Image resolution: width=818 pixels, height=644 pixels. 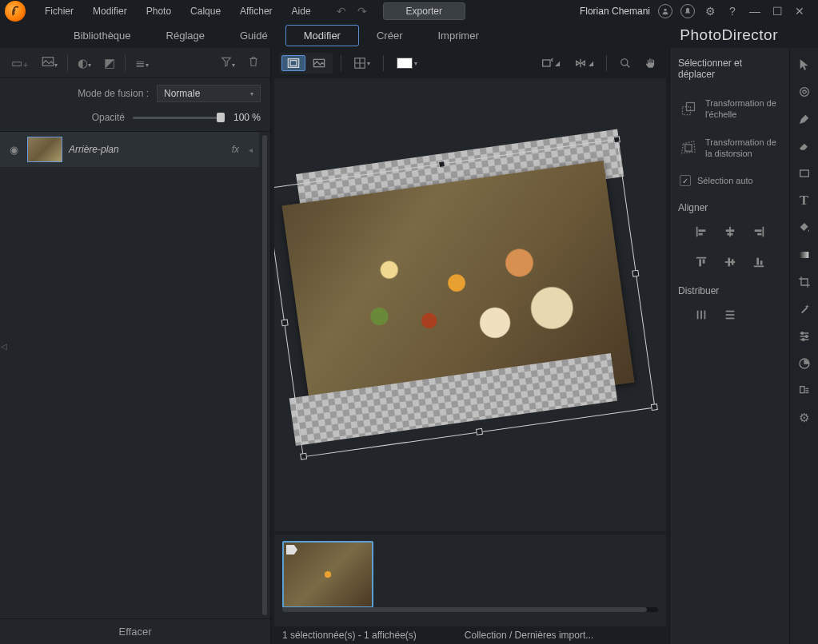 I want to click on brush-tool-icon, so click(x=804, y=92).